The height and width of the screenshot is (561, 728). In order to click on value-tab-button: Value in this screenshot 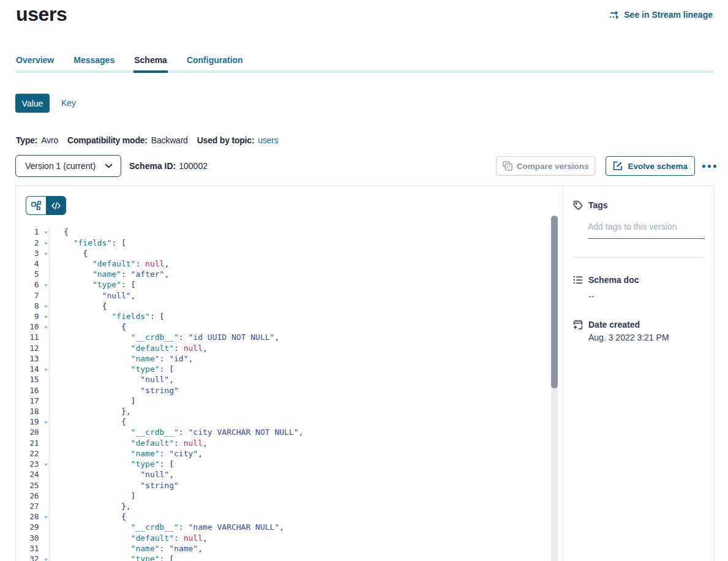, I will do `click(32, 103)`.